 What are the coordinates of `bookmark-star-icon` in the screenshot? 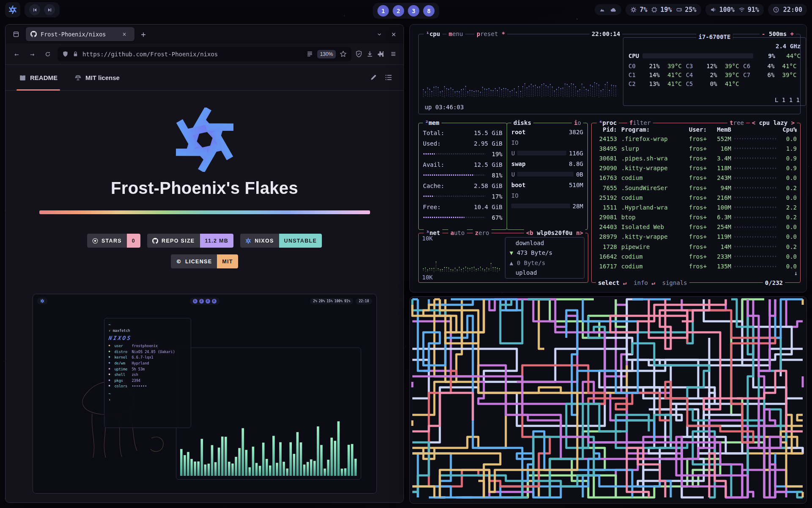 It's located at (343, 54).